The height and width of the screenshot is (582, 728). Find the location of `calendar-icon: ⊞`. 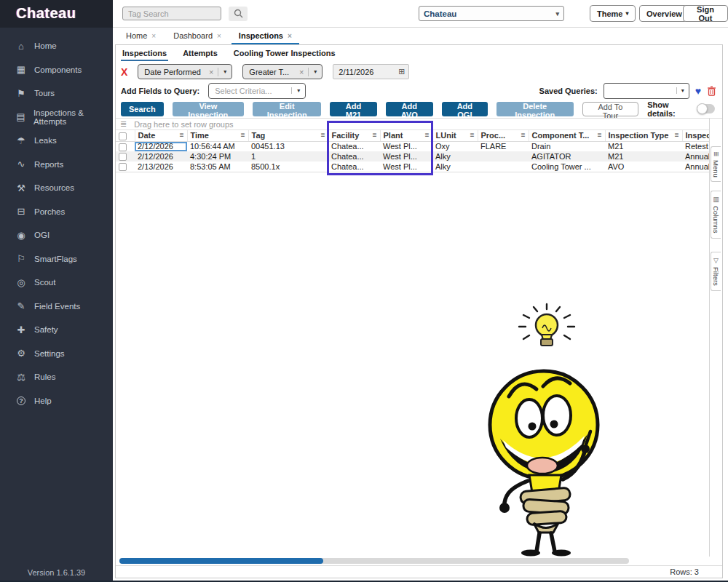

calendar-icon: ⊞ is located at coordinates (403, 71).